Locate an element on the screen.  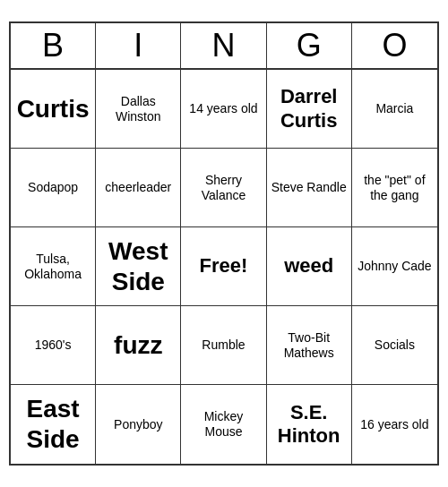
bingo-cell: cheerleader is located at coordinates (138, 188).